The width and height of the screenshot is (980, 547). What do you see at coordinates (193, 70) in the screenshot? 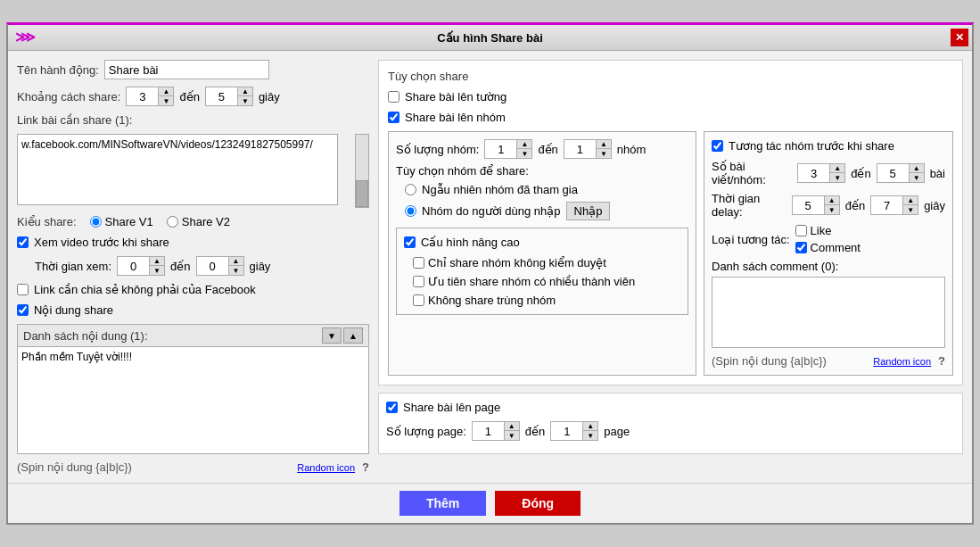
I see `action-row: Tên hành động:` at bounding box center [193, 70].